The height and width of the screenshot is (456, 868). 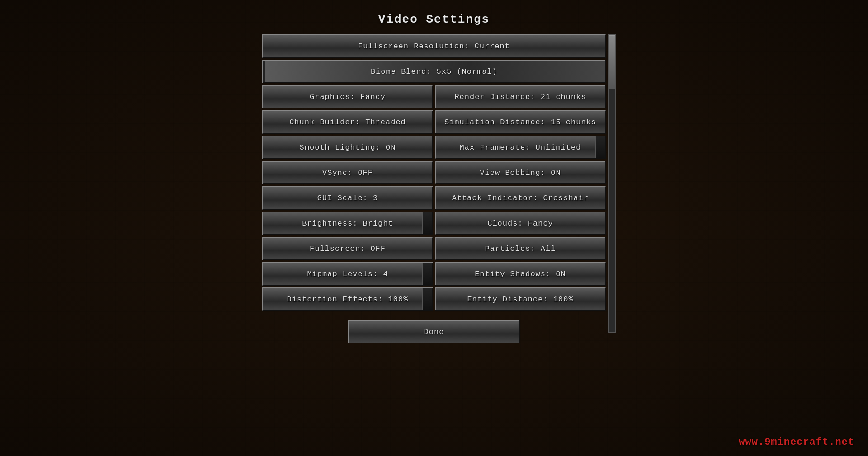 I want to click on smooth-lighting-button: Smooth Lighting: ON, so click(x=348, y=147).